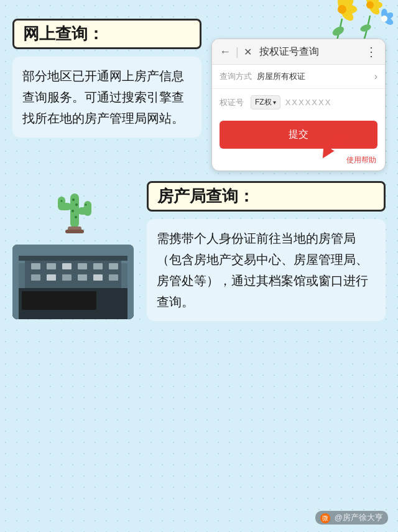  I want to click on phone-mockup-col: ← | ✕ 按权证号查询 ⋮ 查询方式 房屋所有权证 › 权证号 FZ权, so click(298, 95).